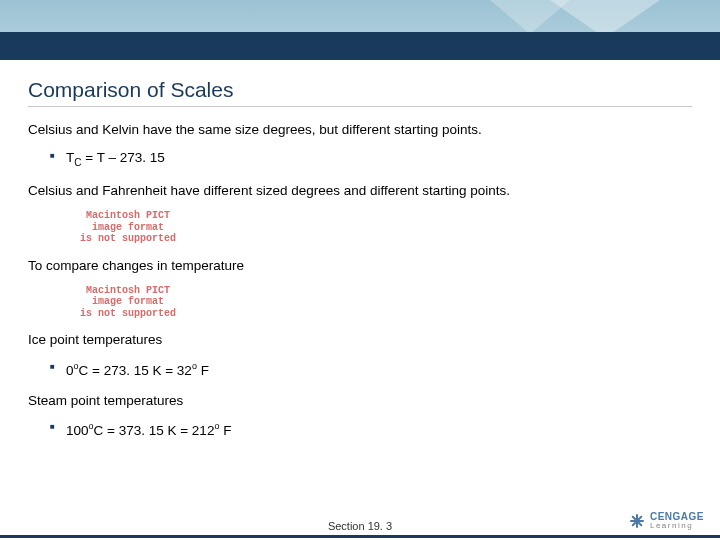 The image size is (720, 540). I want to click on cengage-logo: CENGAGE Learning, so click(666, 521).